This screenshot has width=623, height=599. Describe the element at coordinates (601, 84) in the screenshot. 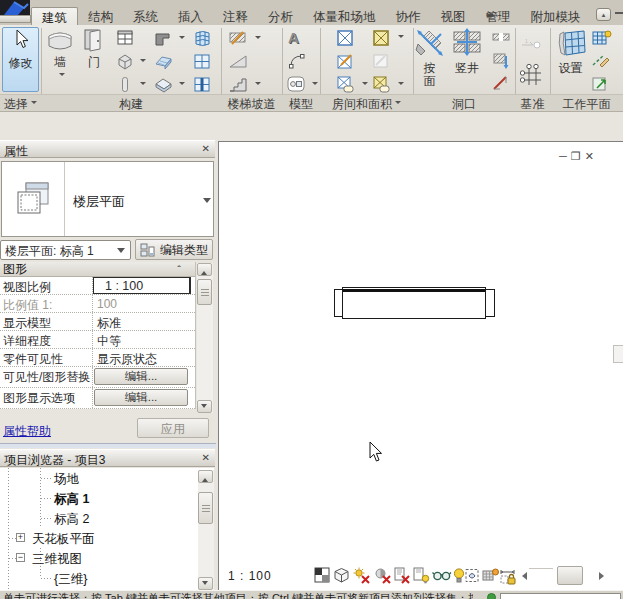

I see `viewer-icon` at that location.